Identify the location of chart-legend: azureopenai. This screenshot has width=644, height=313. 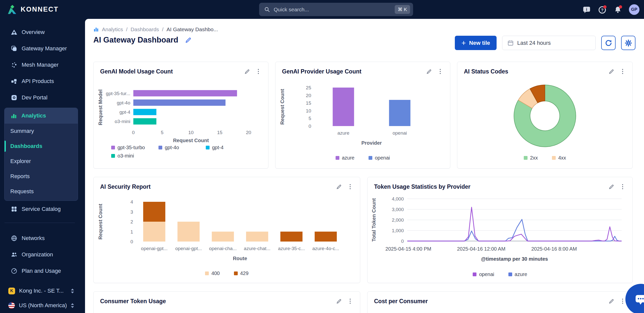
(363, 158).